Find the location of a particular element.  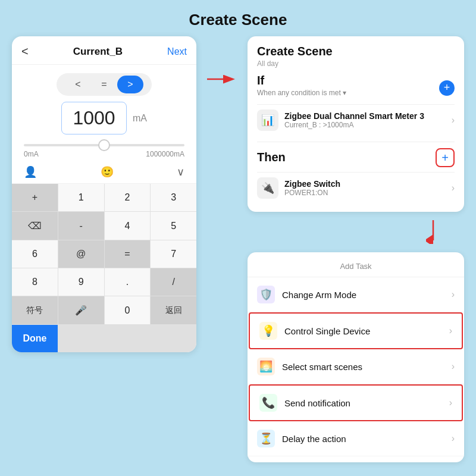

user-icon: 👤 is located at coordinates (30, 172).